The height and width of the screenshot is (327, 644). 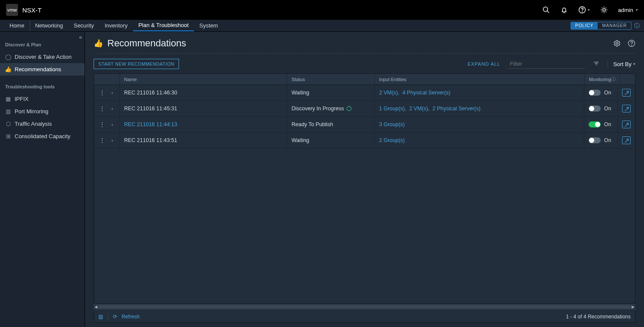 What do you see at coordinates (392, 124) in the screenshot?
I see `row-entities-link: 3 Group(s)` at bounding box center [392, 124].